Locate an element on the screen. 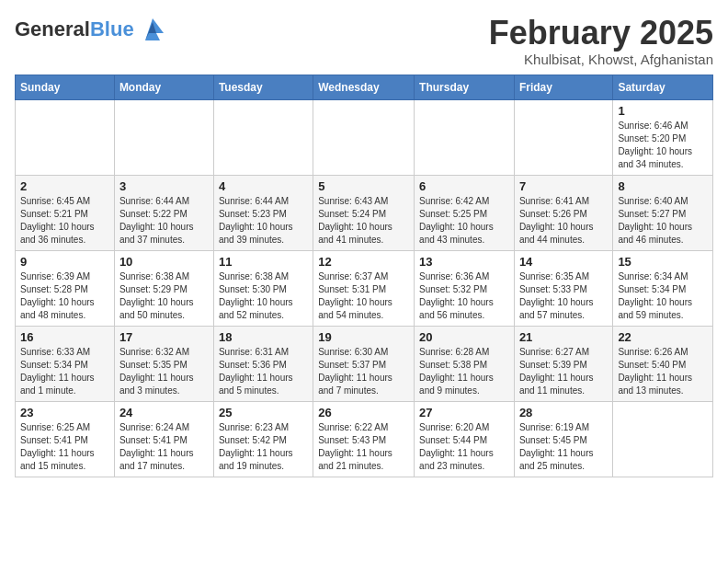  day-info: Sunrise: 6:30 AM Sunset: 5:37 PM Dayligh… is located at coordinates (364, 372).